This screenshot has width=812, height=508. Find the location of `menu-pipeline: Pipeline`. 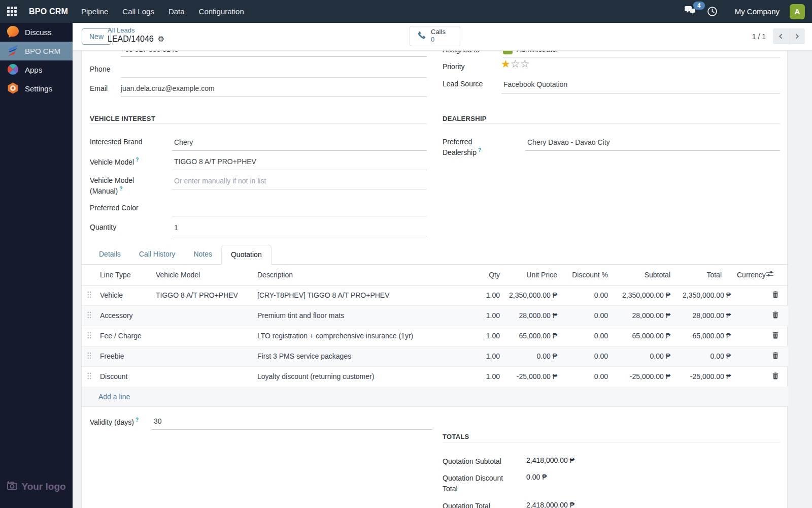

menu-pipeline: Pipeline is located at coordinates (94, 11).